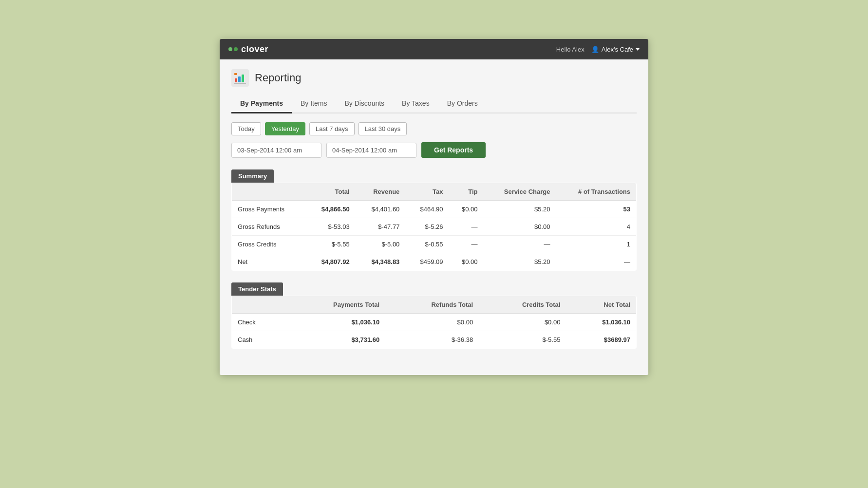  Describe the element at coordinates (269, 244) in the screenshot. I see `row-label: Gross Credits` at that location.